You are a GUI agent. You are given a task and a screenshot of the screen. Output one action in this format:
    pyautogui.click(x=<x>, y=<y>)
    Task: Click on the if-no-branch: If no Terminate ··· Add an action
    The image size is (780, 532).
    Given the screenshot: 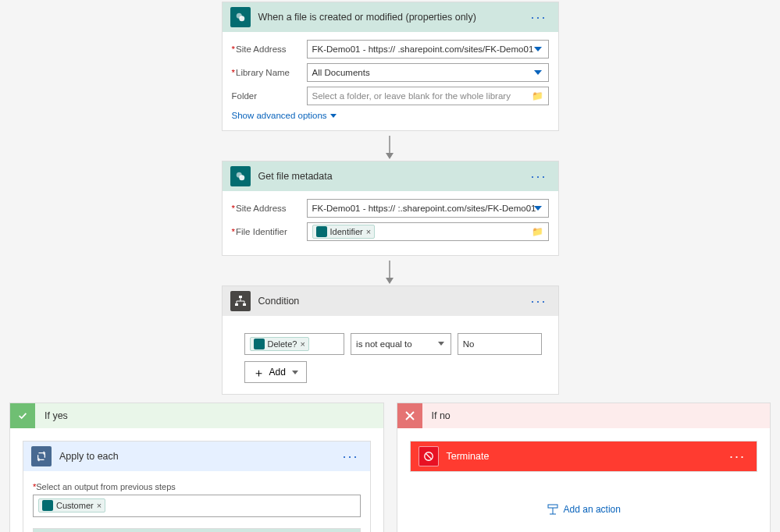 What is the action you would take?
    pyautogui.click(x=584, y=467)
    